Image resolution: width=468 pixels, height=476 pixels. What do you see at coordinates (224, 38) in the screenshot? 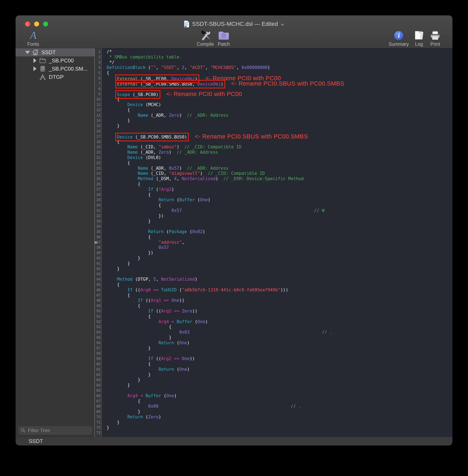
I see `patch-button: Patch` at bounding box center [224, 38].